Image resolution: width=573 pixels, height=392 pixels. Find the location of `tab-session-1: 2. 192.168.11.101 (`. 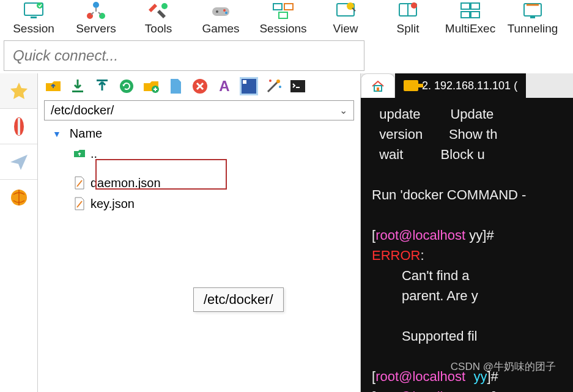

tab-session-1: 2. 192.168.11.101 ( is located at coordinates (460, 86).